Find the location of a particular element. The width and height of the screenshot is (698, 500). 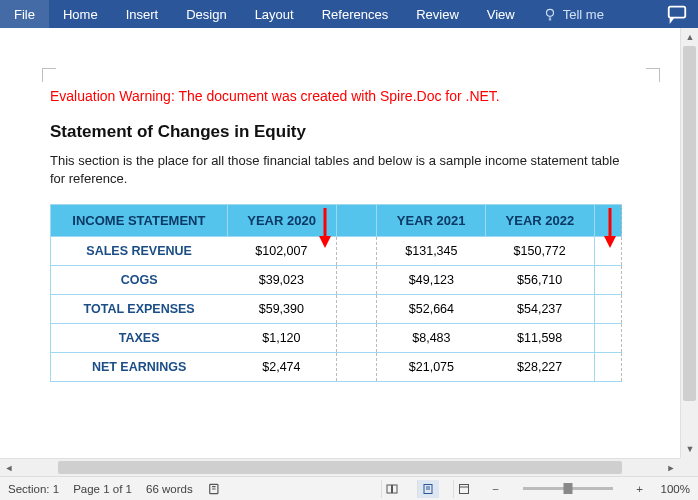

tab-review: Review is located at coordinates (438, 14).